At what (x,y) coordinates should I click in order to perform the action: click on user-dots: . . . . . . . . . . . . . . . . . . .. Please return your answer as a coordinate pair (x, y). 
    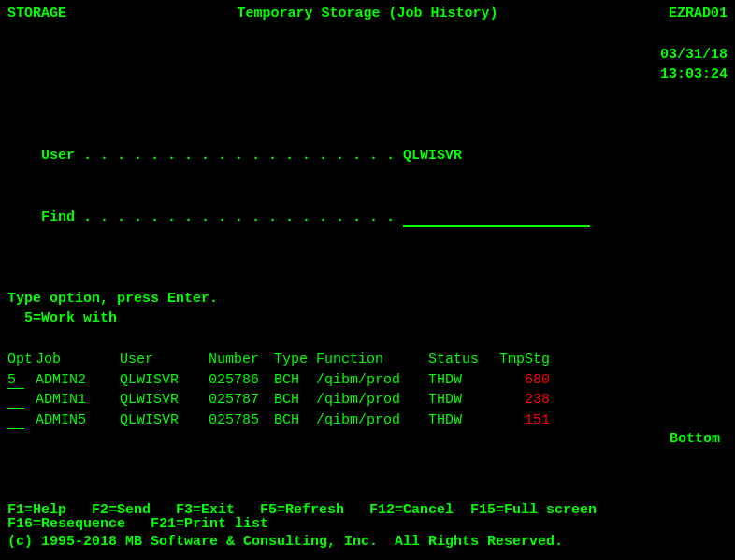
    Looking at the image, I should click on (239, 155).